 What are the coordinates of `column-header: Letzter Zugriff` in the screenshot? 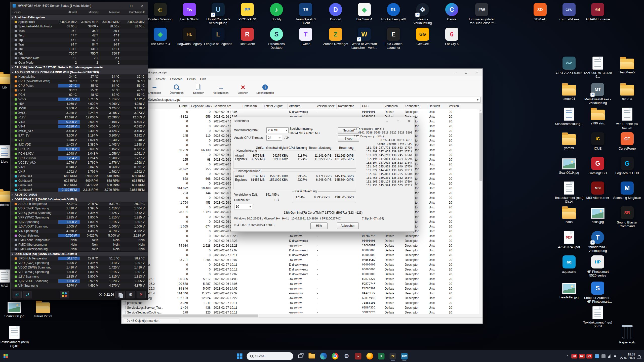 It's located at (275, 106).